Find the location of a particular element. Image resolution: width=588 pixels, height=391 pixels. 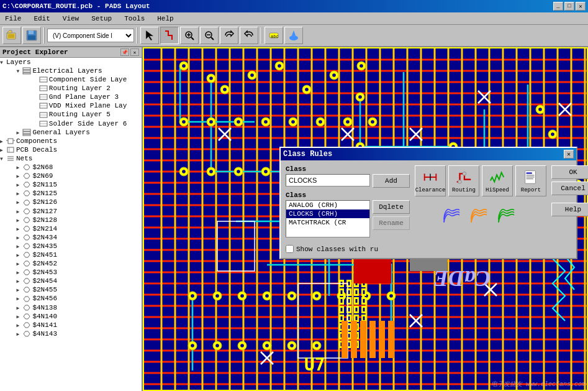

show-classes-row: Show classes with ru is located at coordinates (332, 249).